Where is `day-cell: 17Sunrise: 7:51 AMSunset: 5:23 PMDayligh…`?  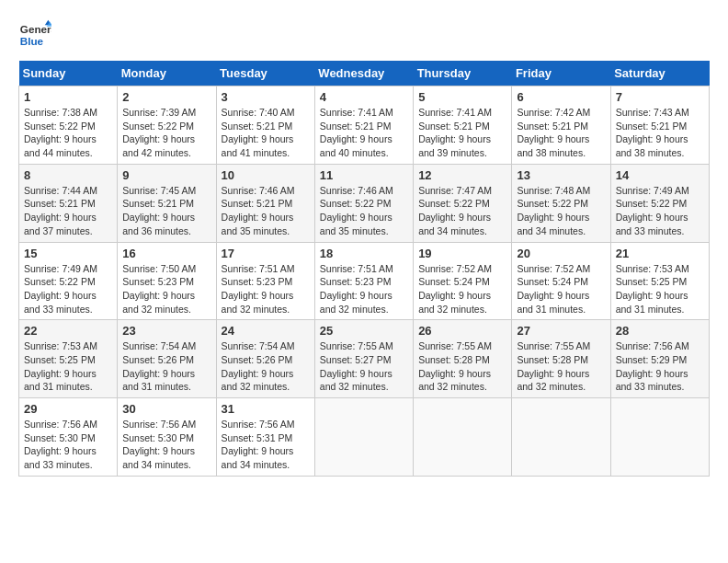 day-cell: 17Sunrise: 7:51 AMSunset: 5:23 PMDayligh… is located at coordinates (265, 282).